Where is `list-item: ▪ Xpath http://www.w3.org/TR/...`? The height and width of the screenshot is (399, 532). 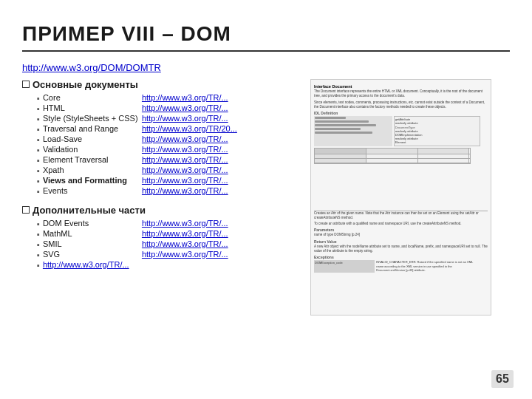
list-item: ▪ Xpath http://www.w3.org/TR/... is located at coordinates (170, 170).